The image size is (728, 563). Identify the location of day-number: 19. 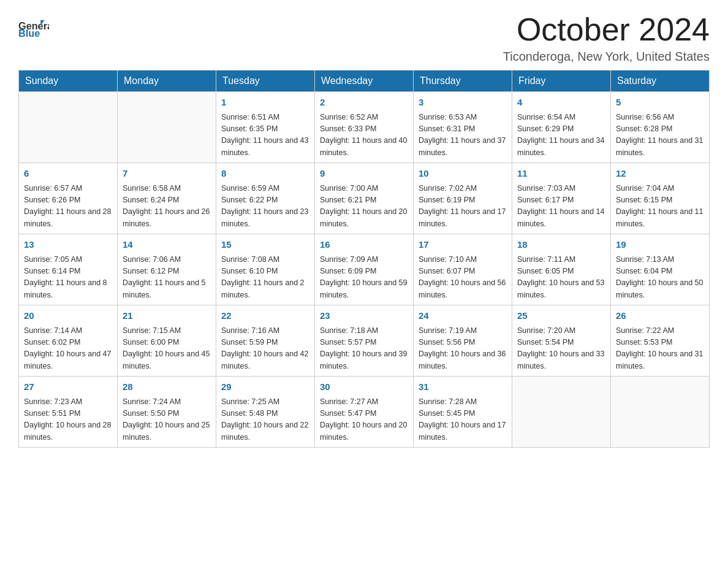
(660, 245).